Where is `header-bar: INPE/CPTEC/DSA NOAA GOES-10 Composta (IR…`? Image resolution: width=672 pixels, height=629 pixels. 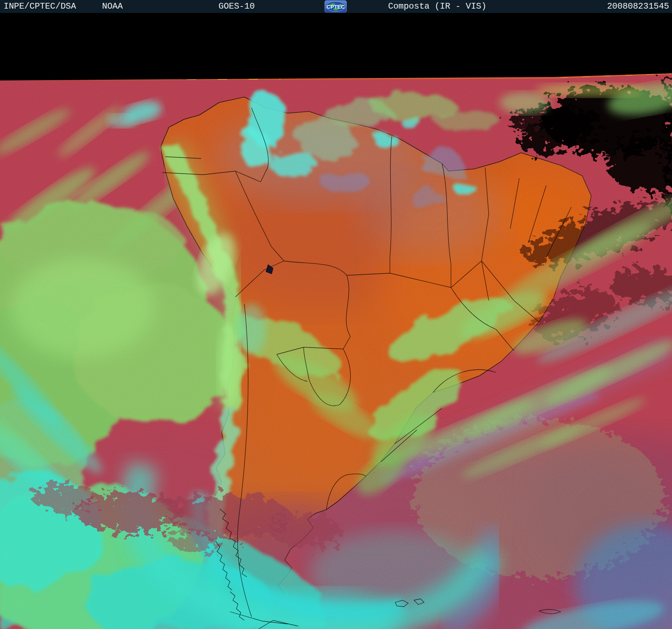 header-bar: INPE/CPTEC/DSA NOAA GOES-10 Composta (IR… is located at coordinates (336, 6).